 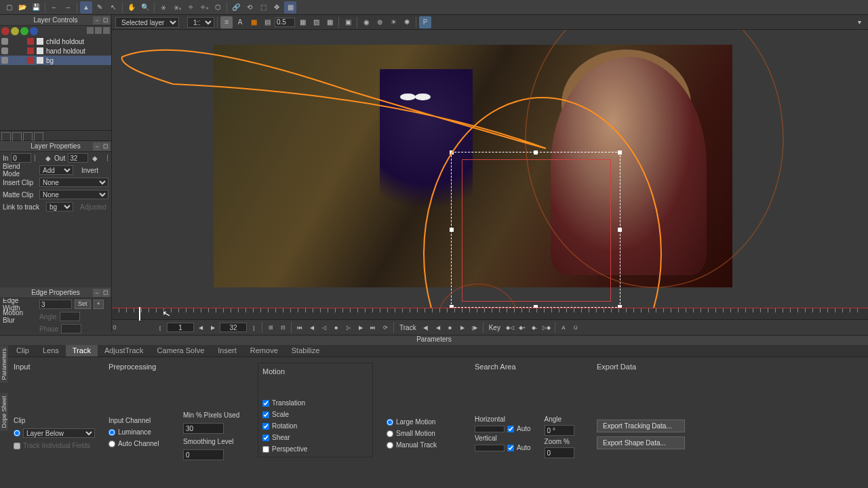 I want to click on manual-track-radio, so click(x=390, y=445).